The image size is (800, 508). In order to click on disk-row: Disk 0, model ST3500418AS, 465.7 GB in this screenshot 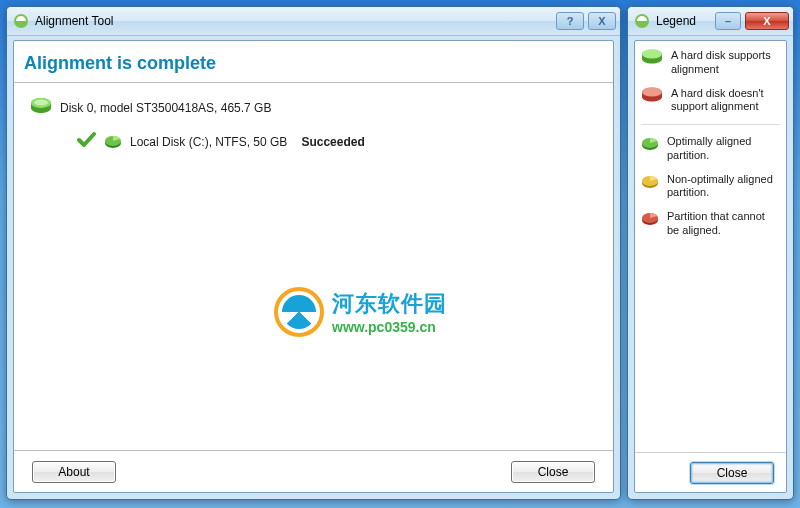, I will do `click(316, 108)`.